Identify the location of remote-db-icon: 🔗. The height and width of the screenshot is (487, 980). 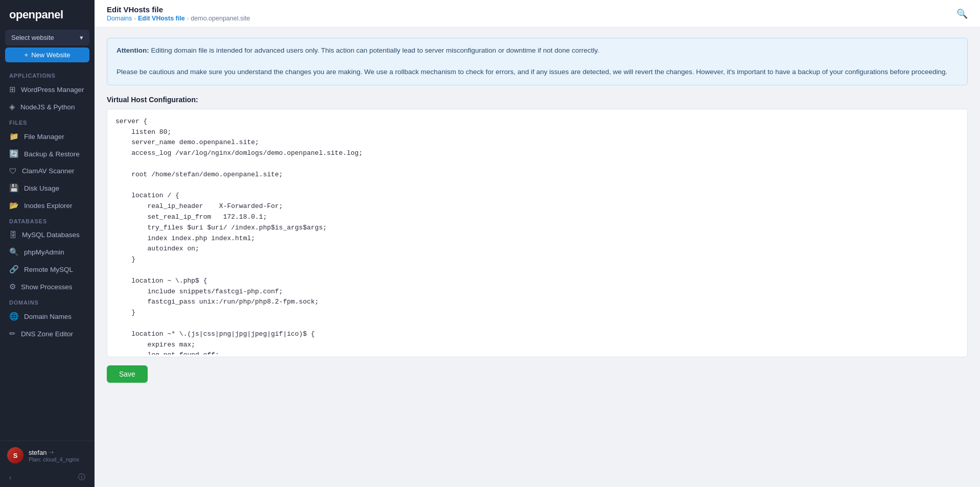
(14, 269).